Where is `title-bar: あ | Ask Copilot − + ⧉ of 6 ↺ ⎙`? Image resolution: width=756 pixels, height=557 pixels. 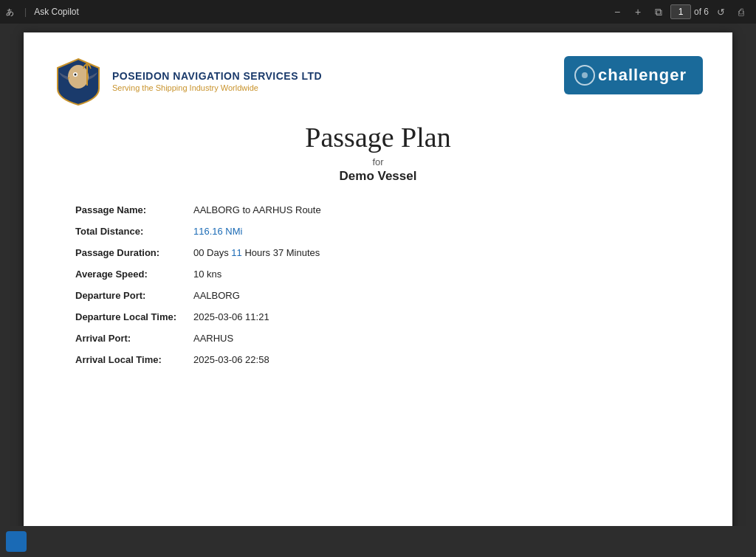 title-bar: あ | Ask Copilot − + ⧉ of 6 ↺ ⎙ is located at coordinates (378, 12).